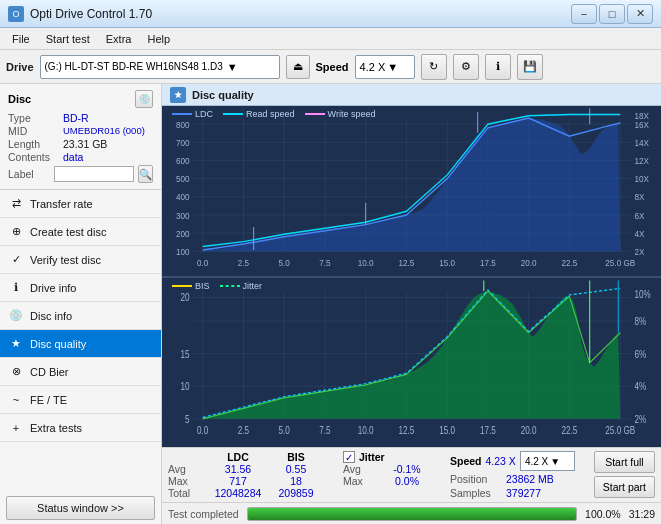 Image resolution: width=661 pixels, height=524 pixels. Describe the element at coordinates (362, 481) in the screenshot. I see `jitter-max-label: Max` at that location.